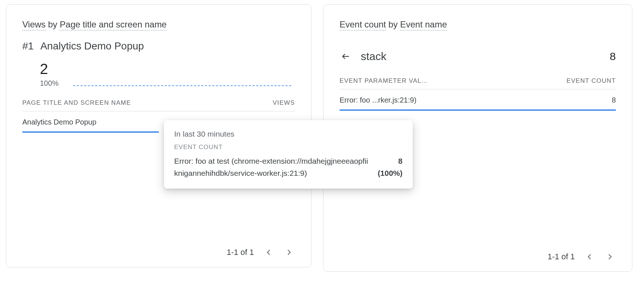 The height and width of the screenshot is (304, 644). Describe the element at coordinates (288, 134) in the screenshot. I see `tooltip-timeframe: In last 30 minutes` at that location.